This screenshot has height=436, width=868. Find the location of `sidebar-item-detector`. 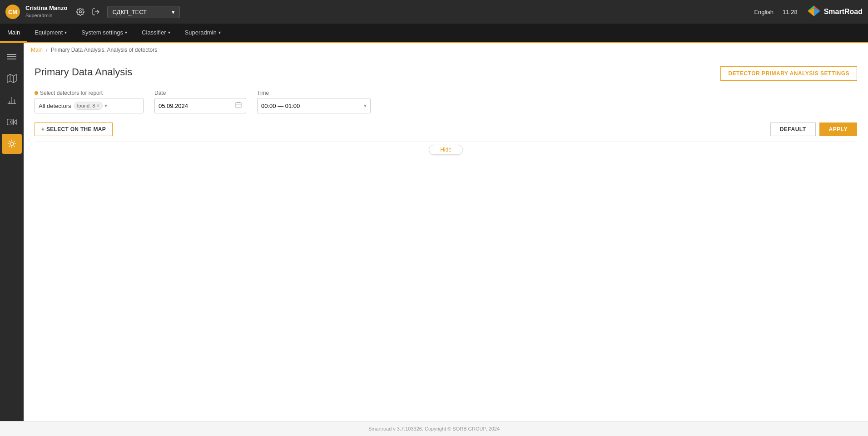

sidebar-item-detector is located at coordinates (12, 144).